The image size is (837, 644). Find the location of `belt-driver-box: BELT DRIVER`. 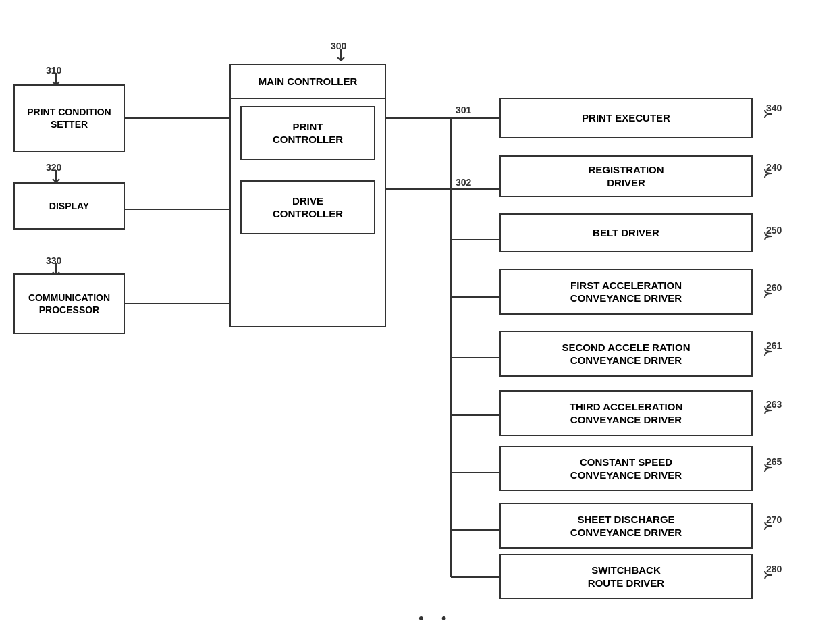

belt-driver-box: BELT DRIVER is located at coordinates (626, 233).